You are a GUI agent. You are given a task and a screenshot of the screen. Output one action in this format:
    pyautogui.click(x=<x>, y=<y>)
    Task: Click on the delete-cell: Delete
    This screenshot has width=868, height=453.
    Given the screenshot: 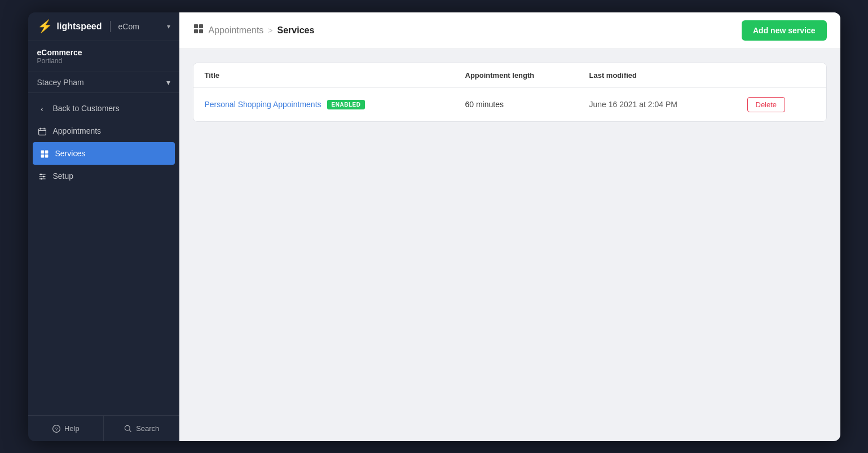 What is the action you would take?
    pyautogui.click(x=781, y=105)
    